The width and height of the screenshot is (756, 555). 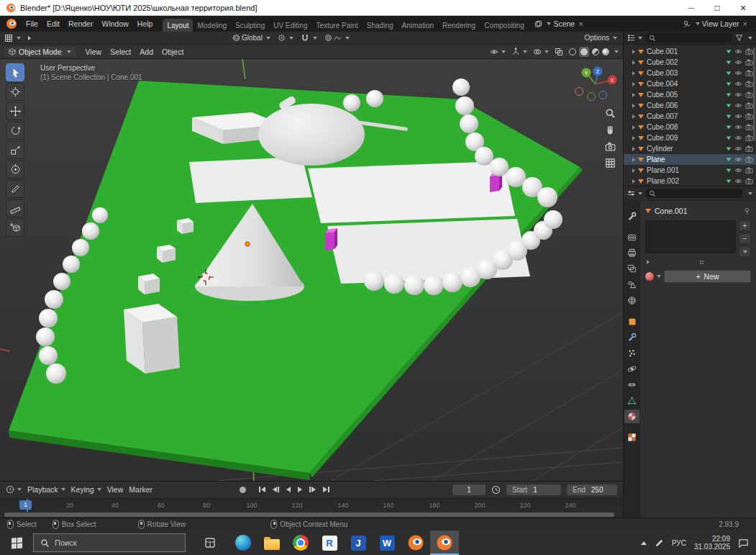 What do you see at coordinates (743, 7) in the screenshot?
I see `close-button` at bounding box center [743, 7].